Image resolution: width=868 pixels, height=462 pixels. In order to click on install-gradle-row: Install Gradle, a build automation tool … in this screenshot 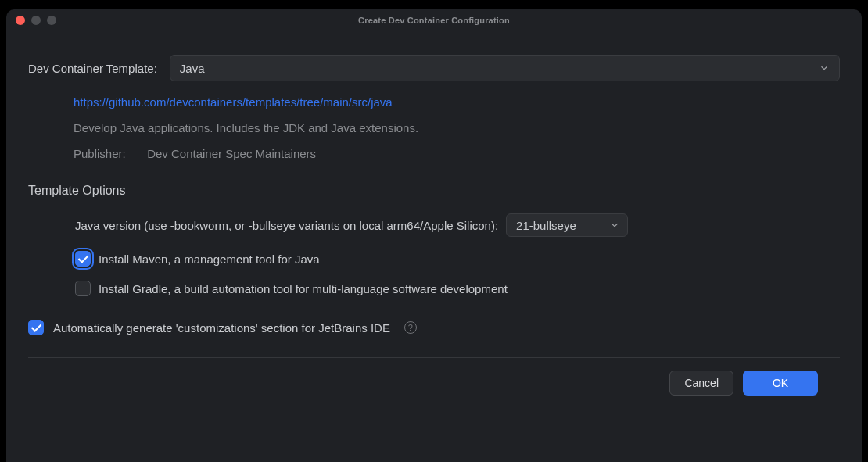, I will do `click(457, 288)`.